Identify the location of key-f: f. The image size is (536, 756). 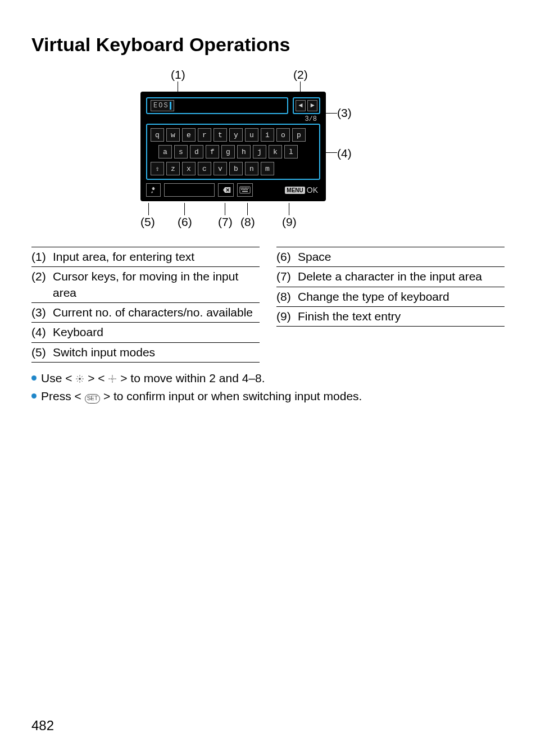
(212, 152).